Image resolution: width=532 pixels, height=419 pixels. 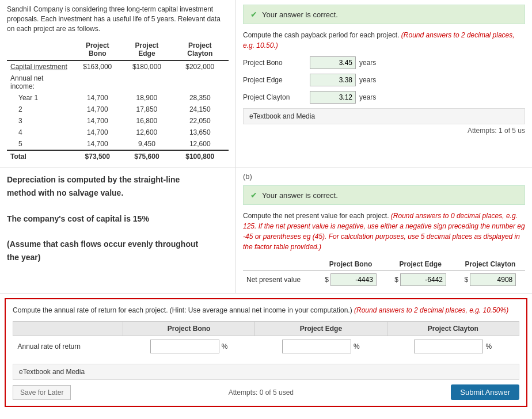 I want to click on capital-label: Capital investment, so click(x=40, y=67).